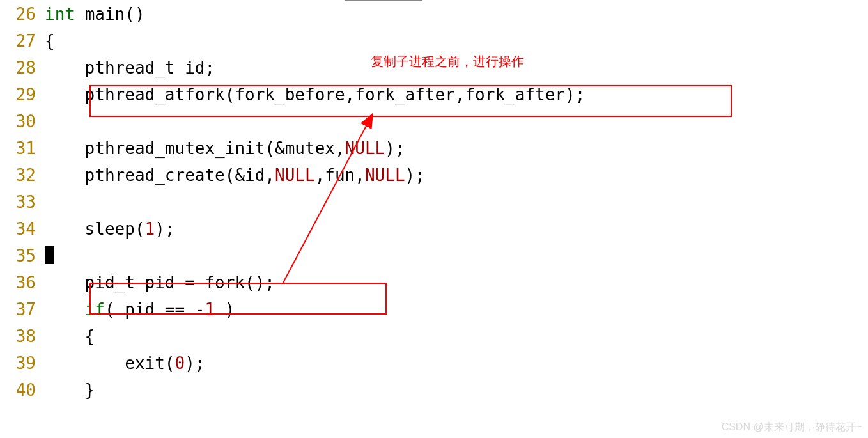 This screenshot has width=868, height=438. What do you see at coordinates (125, 363) in the screenshot?
I see `code-text: exit(0);` at bounding box center [125, 363].